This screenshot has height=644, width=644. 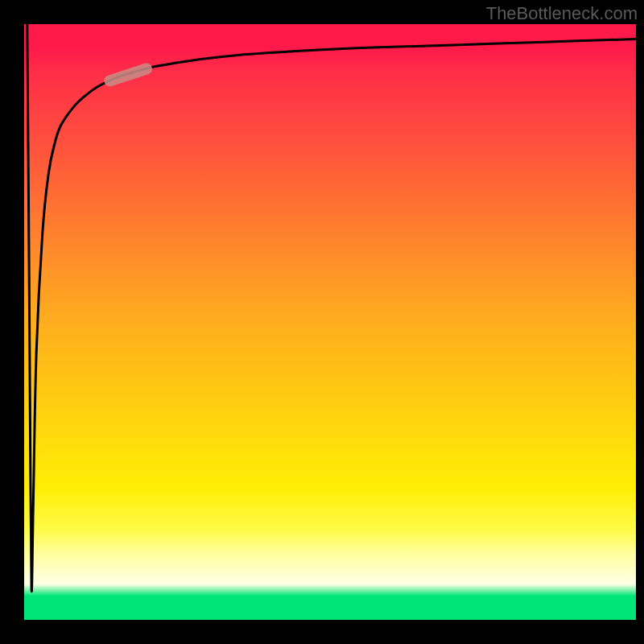 I want to click on watermark-text: TheBottleneck.com, so click(x=562, y=14).